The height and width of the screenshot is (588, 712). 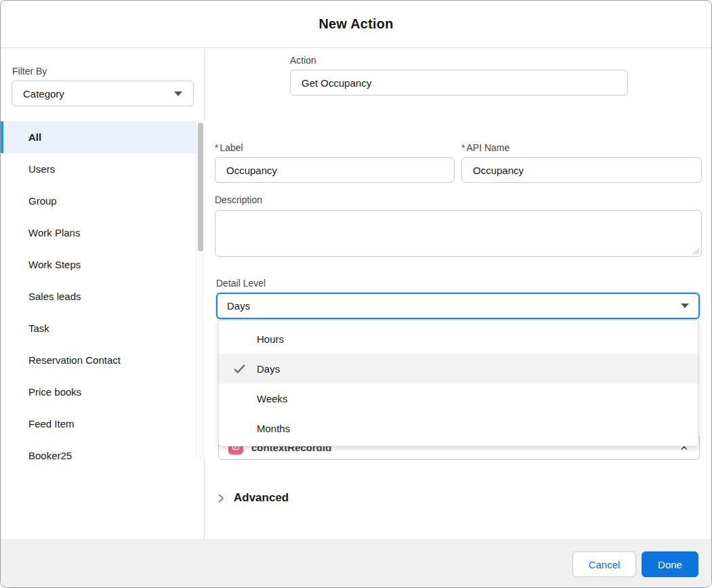 What do you see at coordinates (43, 93) in the screenshot?
I see `category-dropdown-value: Category` at bounding box center [43, 93].